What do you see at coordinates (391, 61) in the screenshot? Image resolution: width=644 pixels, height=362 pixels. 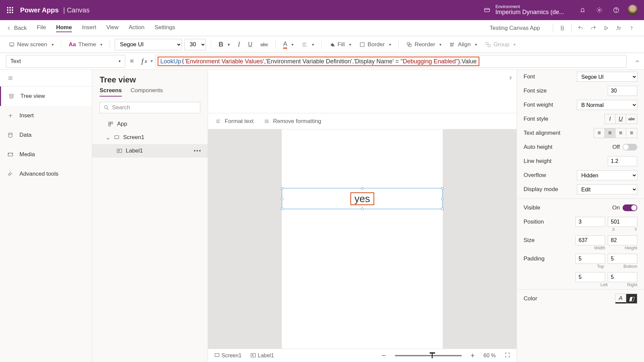 I see `formula-input: LookUp('Environment Variable Values','En…` at bounding box center [391, 61].